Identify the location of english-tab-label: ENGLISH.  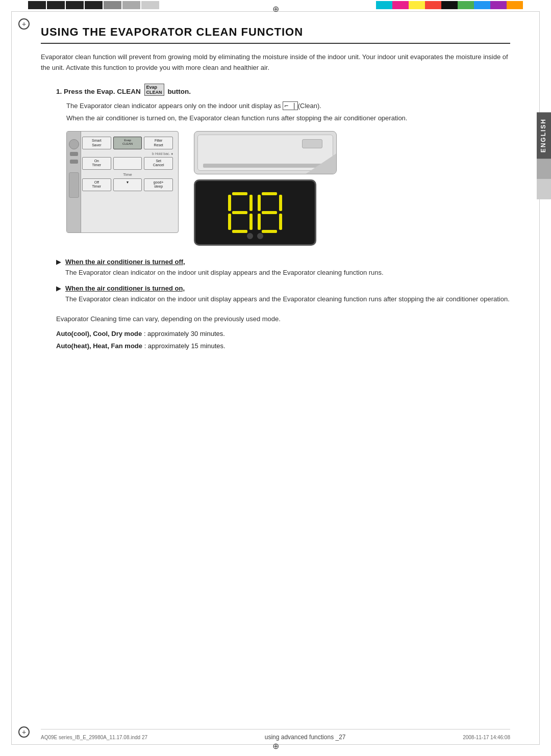
(544, 136).